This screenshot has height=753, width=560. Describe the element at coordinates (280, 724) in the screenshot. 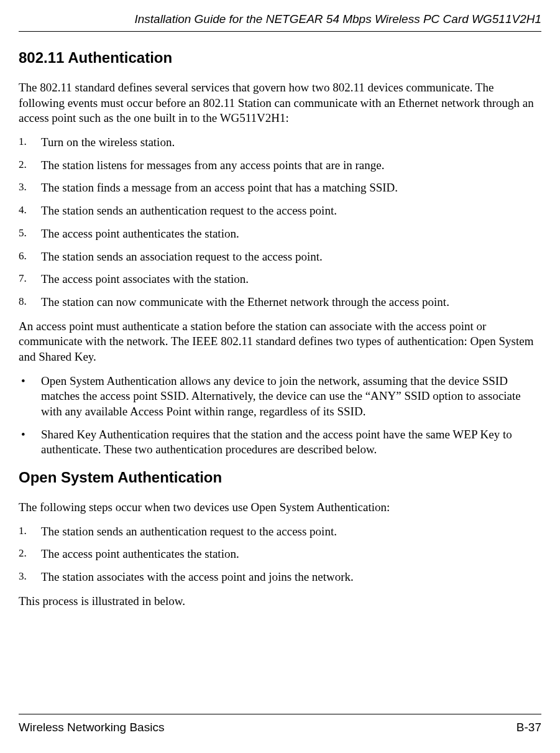

I see `page-footer: Wireless Networking Basics B-37` at that location.